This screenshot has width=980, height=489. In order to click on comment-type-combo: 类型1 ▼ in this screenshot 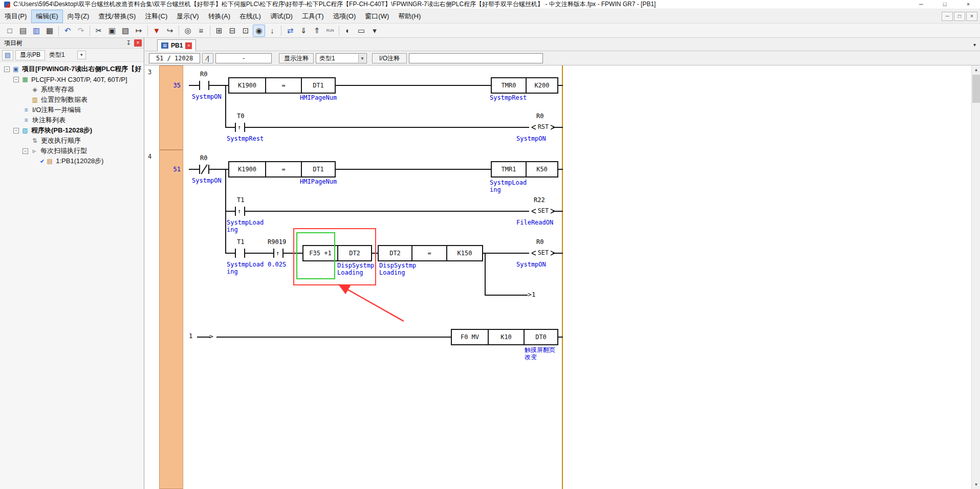, I will do `click(341, 58)`.